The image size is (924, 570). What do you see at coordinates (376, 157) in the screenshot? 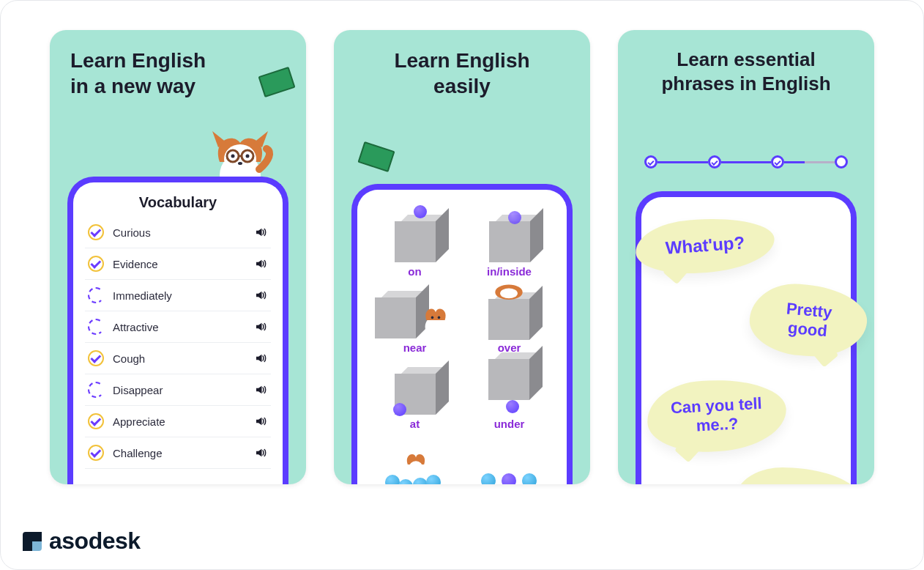
I see `book-icon` at bounding box center [376, 157].